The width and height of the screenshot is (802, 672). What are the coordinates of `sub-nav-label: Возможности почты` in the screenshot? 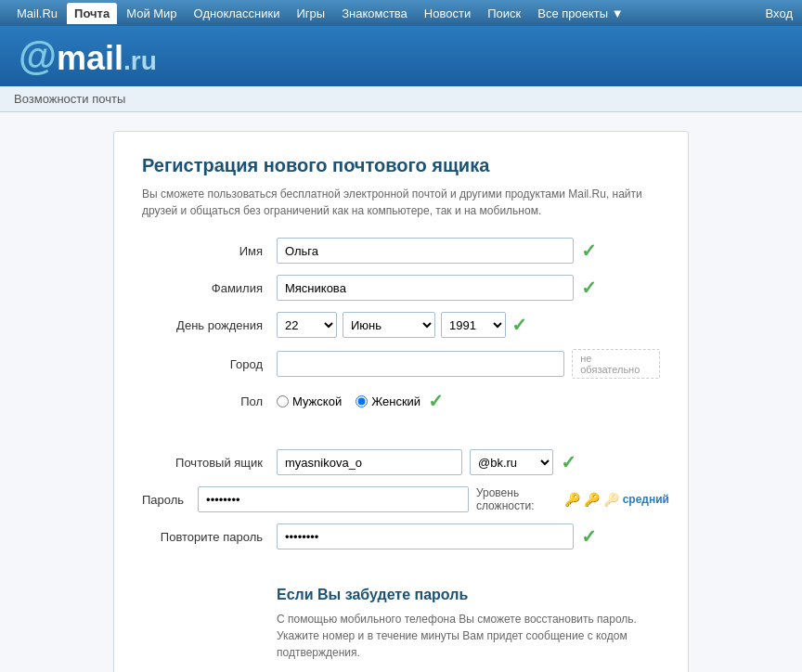 It's located at (70, 98).